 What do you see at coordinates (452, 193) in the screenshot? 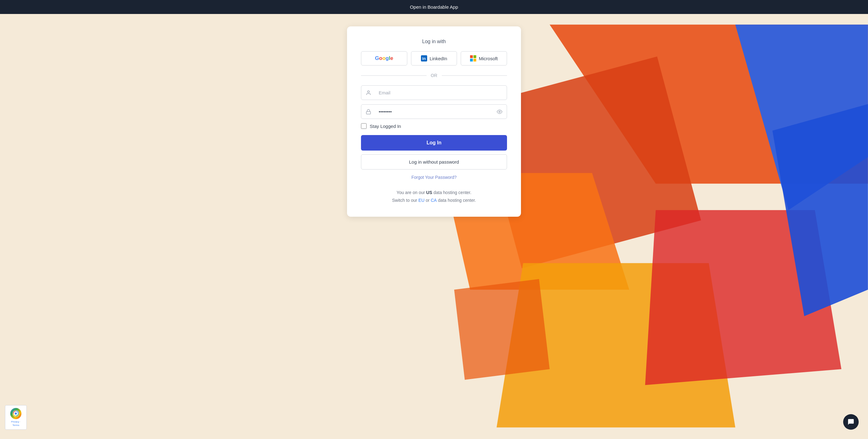
I see `hosting-text-2: data hosting center.` at bounding box center [452, 193].